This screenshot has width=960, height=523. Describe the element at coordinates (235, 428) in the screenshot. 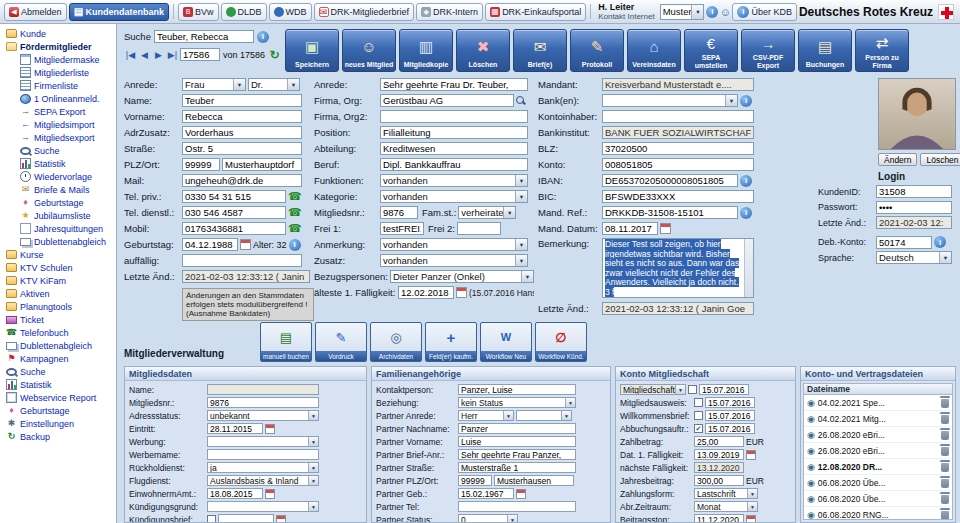

I see `eintritt-input` at that location.